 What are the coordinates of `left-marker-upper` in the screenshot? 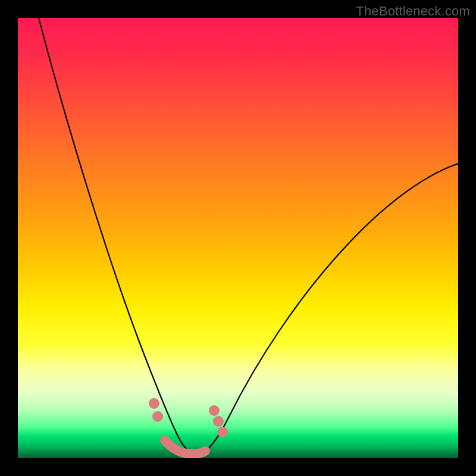 It's located at (154, 403).